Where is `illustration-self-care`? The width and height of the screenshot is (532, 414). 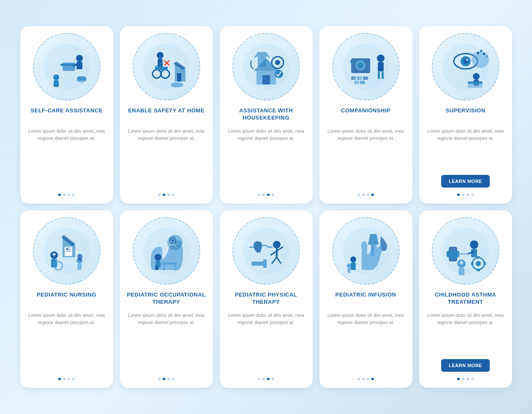
illustration-self-care is located at coordinates (67, 67).